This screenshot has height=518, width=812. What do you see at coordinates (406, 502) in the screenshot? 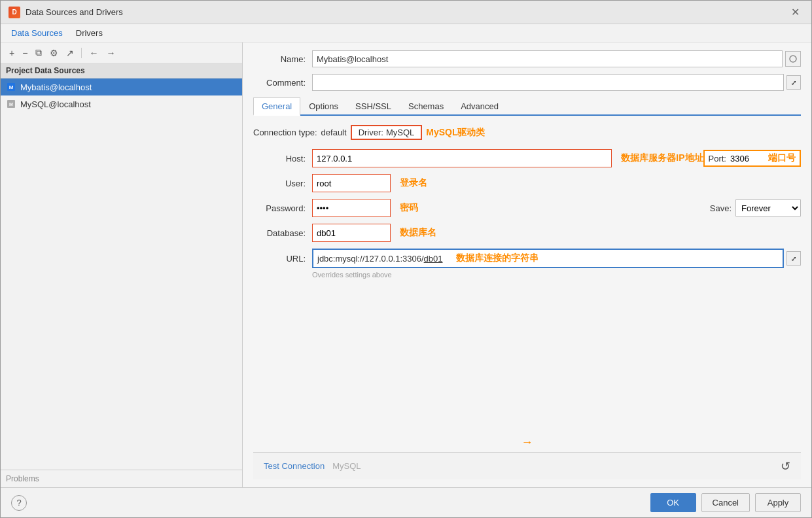
I see `footer: ? OK Cancel Apply` at bounding box center [406, 502].